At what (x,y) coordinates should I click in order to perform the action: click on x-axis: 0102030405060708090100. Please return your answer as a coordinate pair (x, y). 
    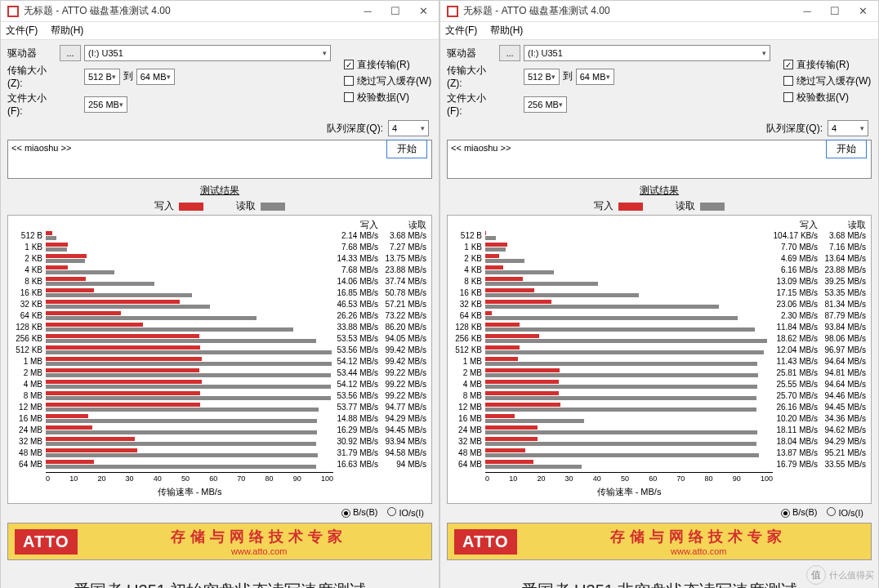
    Looking at the image, I should click on (190, 479).